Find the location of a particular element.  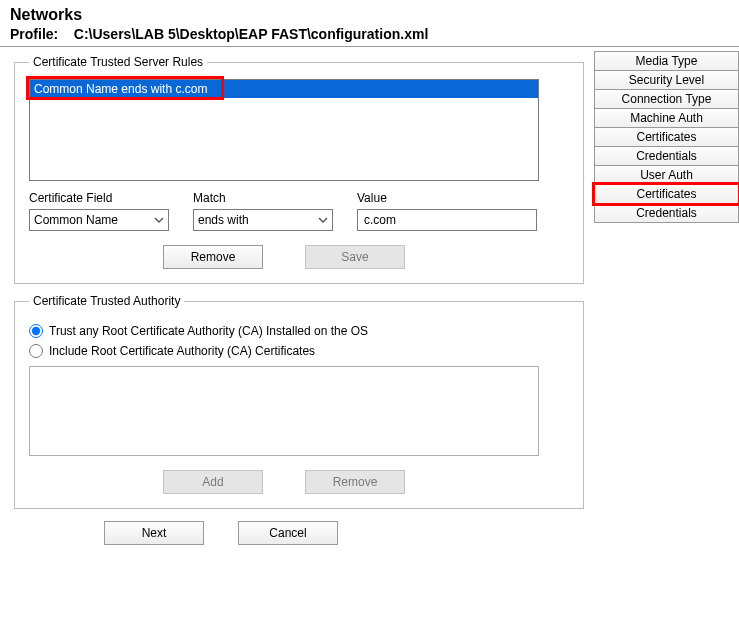

radio-trust-any-label: Trust any Root Certificate Authority (CA… is located at coordinates (208, 331).